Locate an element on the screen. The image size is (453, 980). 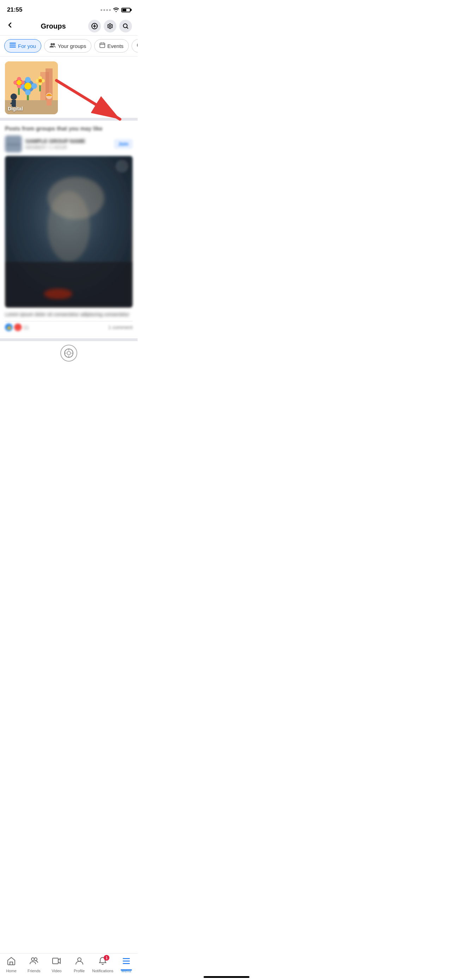
tab-events-label: Events is located at coordinates (116, 46).